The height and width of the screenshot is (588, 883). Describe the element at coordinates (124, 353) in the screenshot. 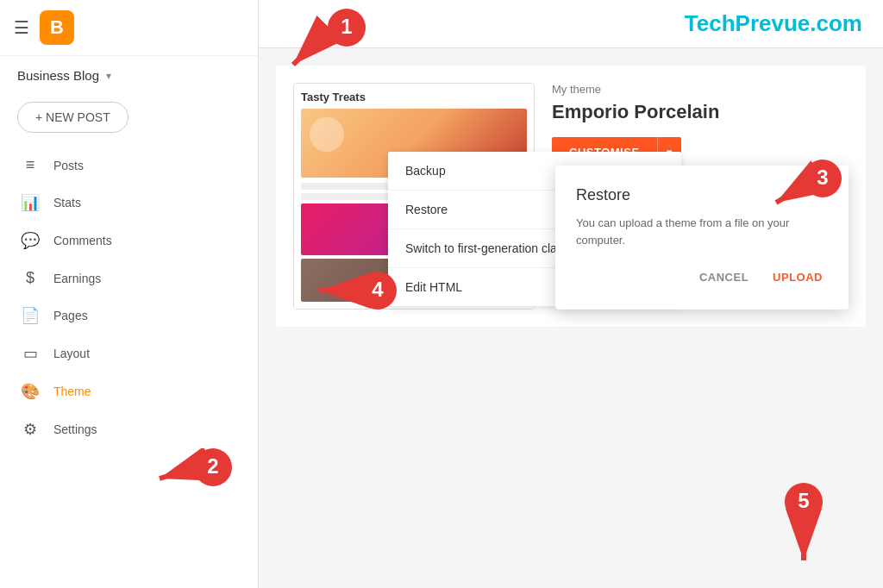

I see `sidebar-item-layout: ▭ Layout` at that location.